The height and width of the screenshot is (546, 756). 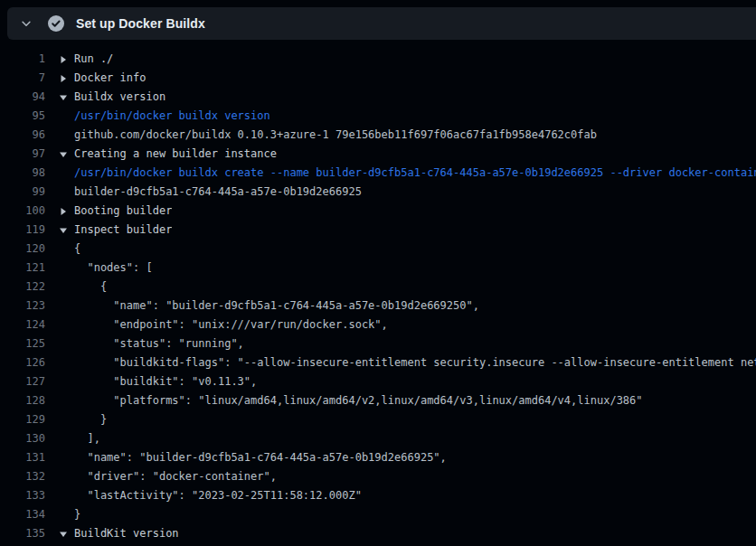 I want to click on line-number: 122, so click(x=23, y=287).